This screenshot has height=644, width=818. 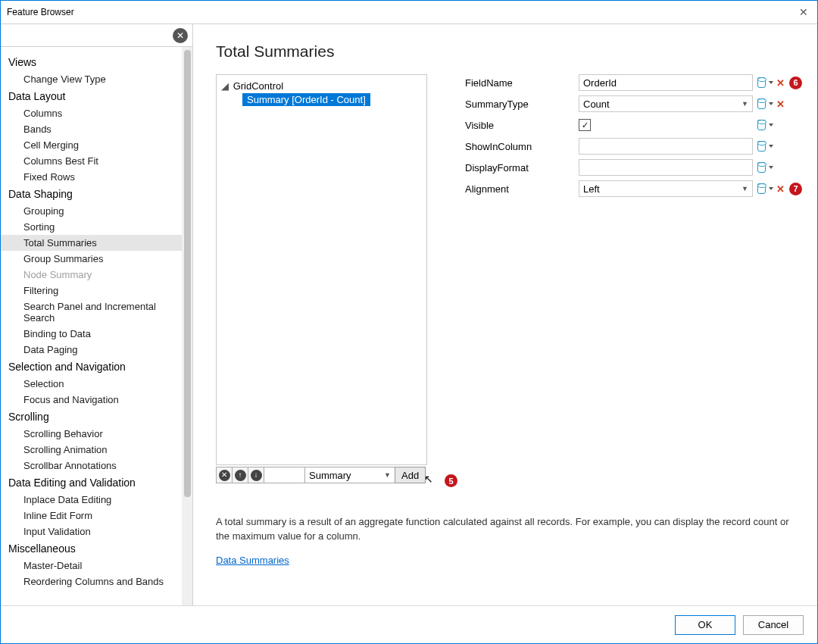 What do you see at coordinates (256, 475) in the screenshot?
I see `move-down-button: ↓` at bounding box center [256, 475].